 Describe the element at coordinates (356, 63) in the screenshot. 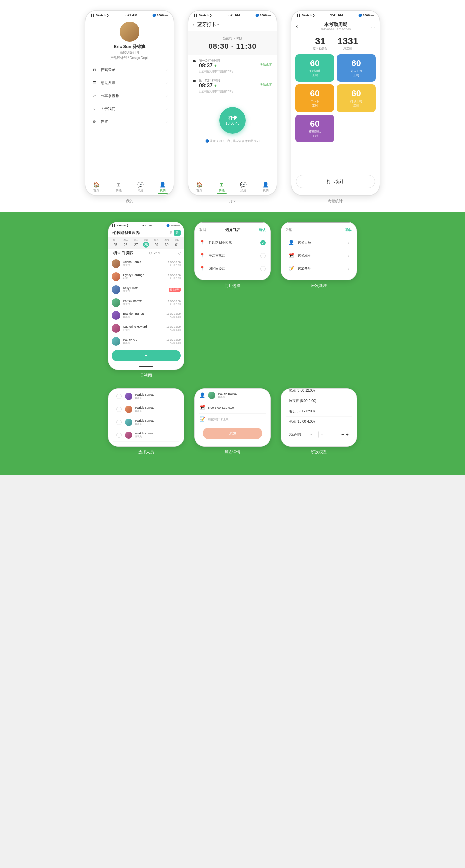

I see `attend-card-weekend-value: 60` at that location.